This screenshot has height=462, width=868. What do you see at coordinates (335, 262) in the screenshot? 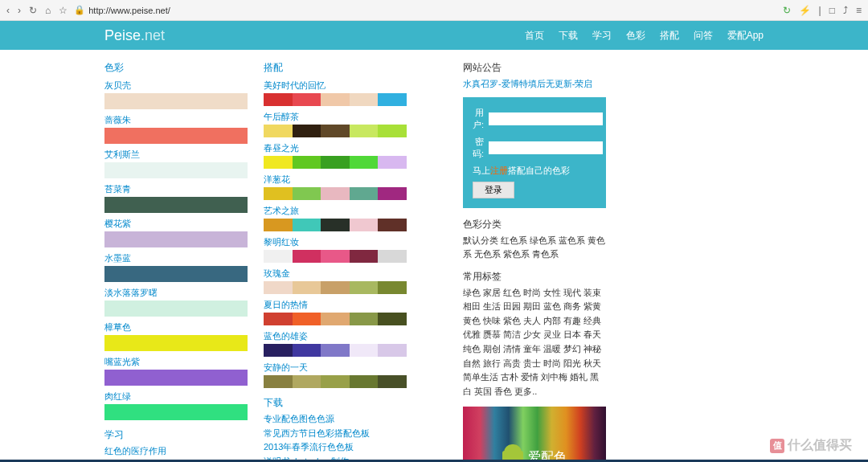
I see `column-palettes: 搭配 美好时代的回忆午后醇茶春昼之光洋葱花艺术之旅黎明红妆玫瑰金夏日的热情蓝色的…` at bounding box center [335, 262].